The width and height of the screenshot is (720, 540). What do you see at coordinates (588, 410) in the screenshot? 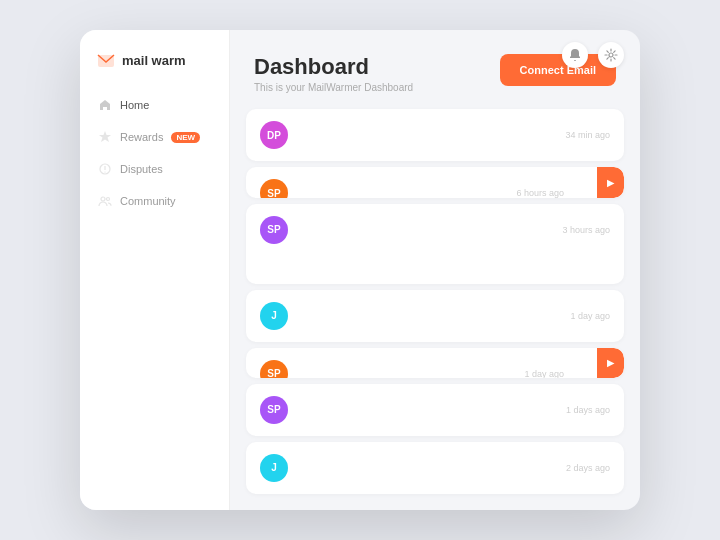
I see `card-time-6: 1 days ago` at bounding box center [588, 410].